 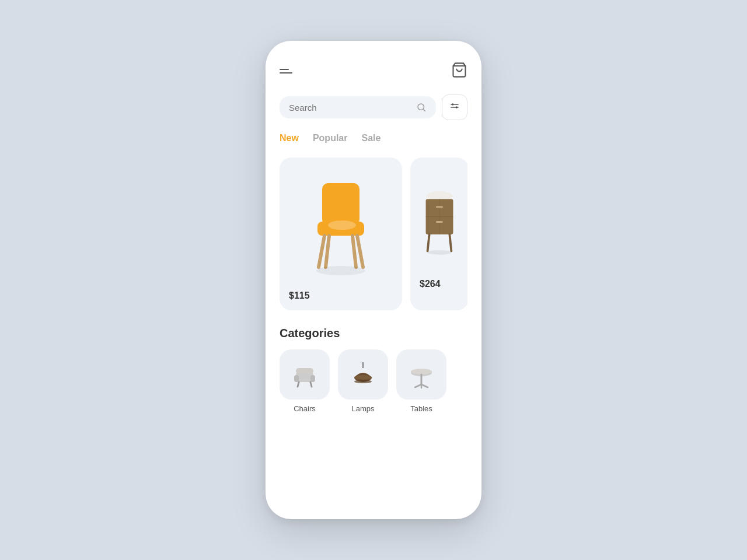 What do you see at coordinates (363, 374) in the screenshot?
I see `category-icon-wrap-lamps` at bounding box center [363, 374].